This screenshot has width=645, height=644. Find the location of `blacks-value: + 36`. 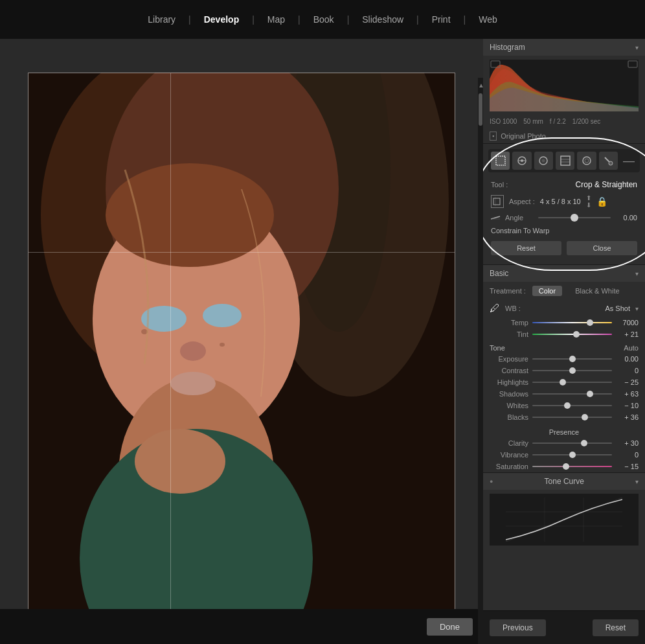

blacks-value: + 36 is located at coordinates (627, 417).